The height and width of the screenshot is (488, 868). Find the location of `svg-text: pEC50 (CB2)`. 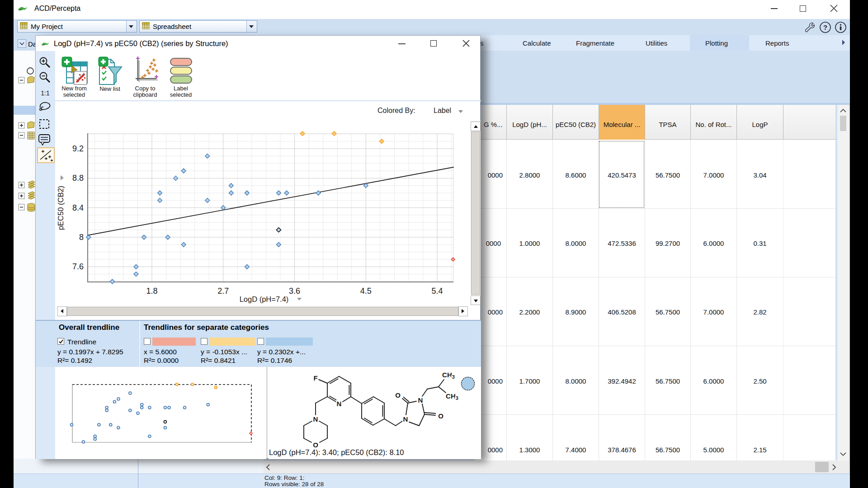

svg-text: pEC50 (CB2) is located at coordinates (61, 208).